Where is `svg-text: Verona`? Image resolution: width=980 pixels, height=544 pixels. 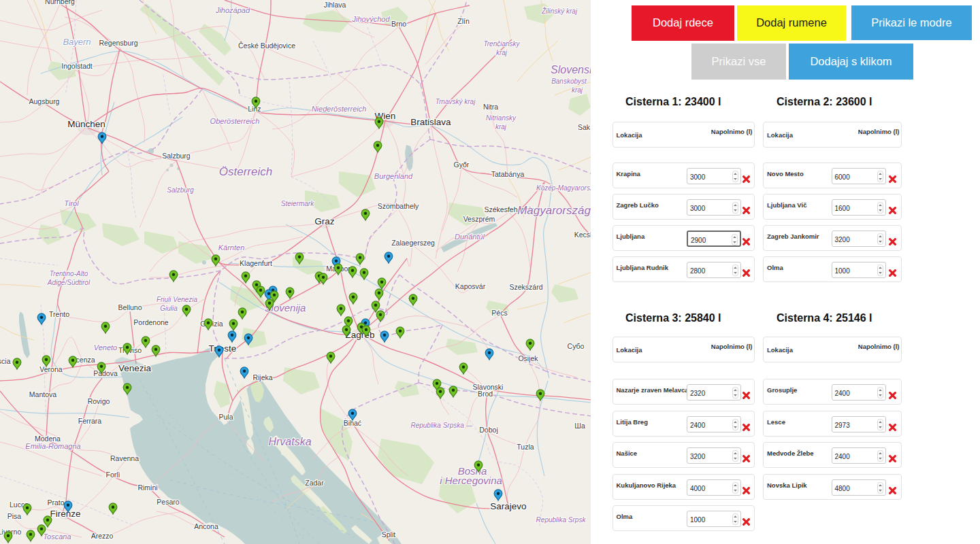
svg-text: Verona is located at coordinates (50, 369).